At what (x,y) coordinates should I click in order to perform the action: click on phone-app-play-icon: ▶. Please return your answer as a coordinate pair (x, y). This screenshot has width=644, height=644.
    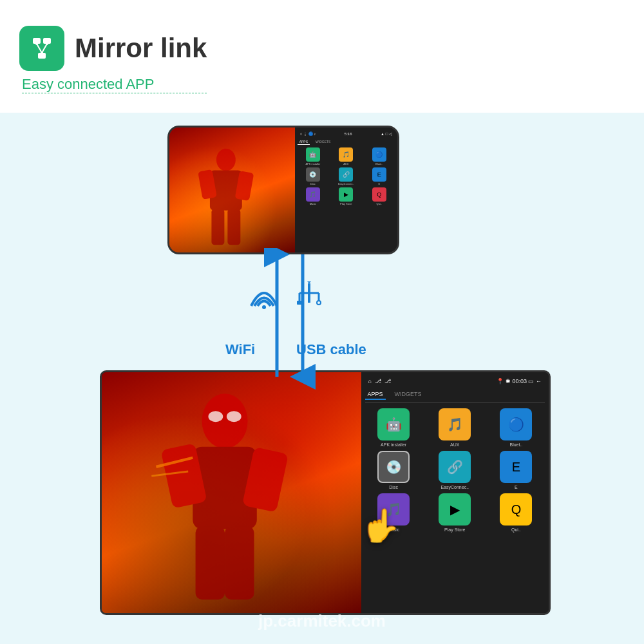
    Looking at the image, I should click on (346, 194).